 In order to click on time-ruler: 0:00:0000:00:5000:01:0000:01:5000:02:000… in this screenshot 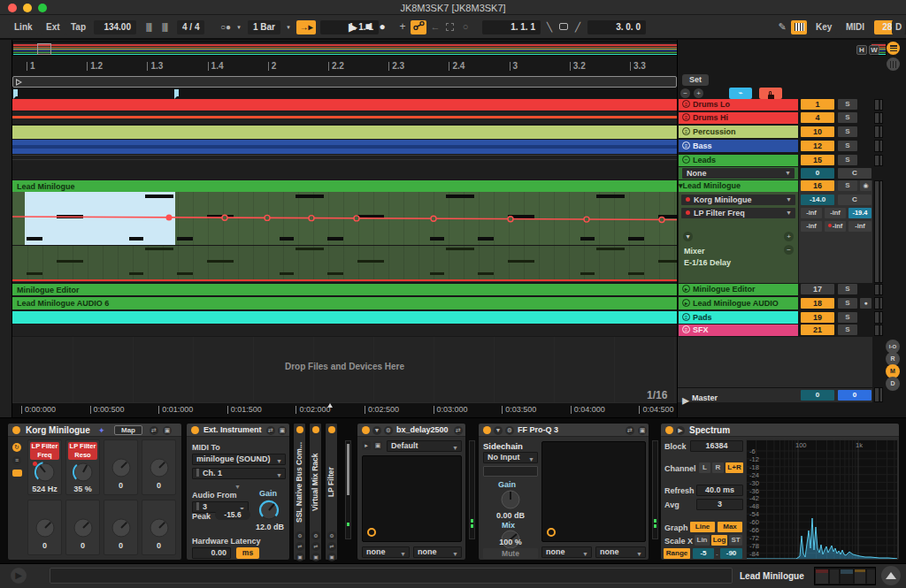, I will do `click(345, 410)`.